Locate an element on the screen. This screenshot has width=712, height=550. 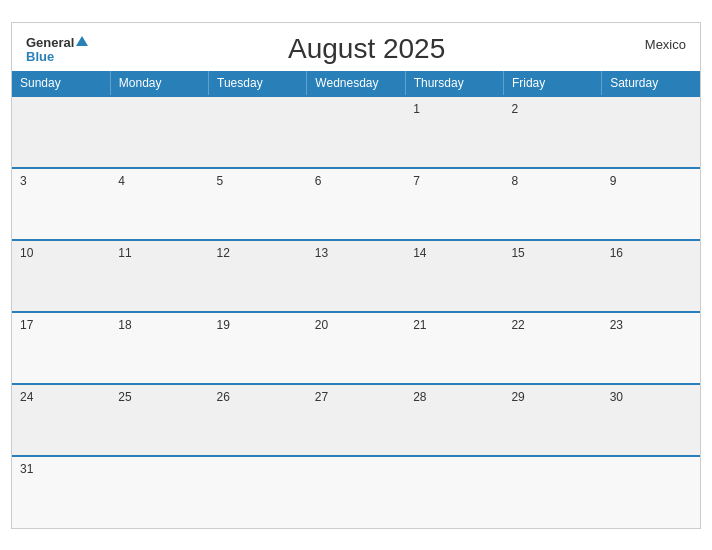
calendar-day-cell: 16 is located at coordinates (651, 276).